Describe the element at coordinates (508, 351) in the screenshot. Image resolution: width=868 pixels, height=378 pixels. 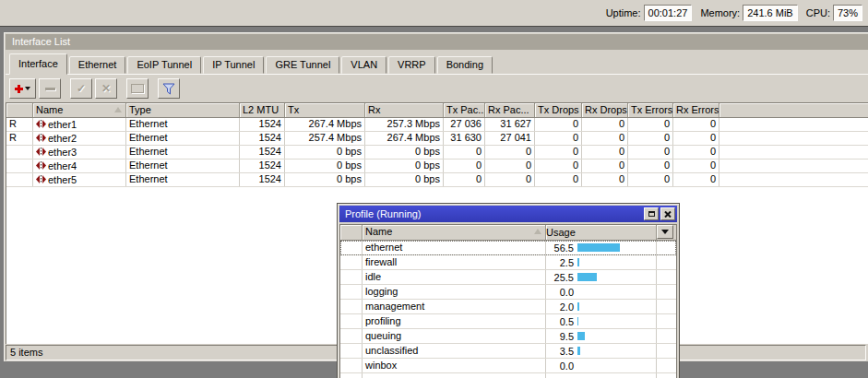
I see `profile-row-unclassified: unclassified3.5` at that location.